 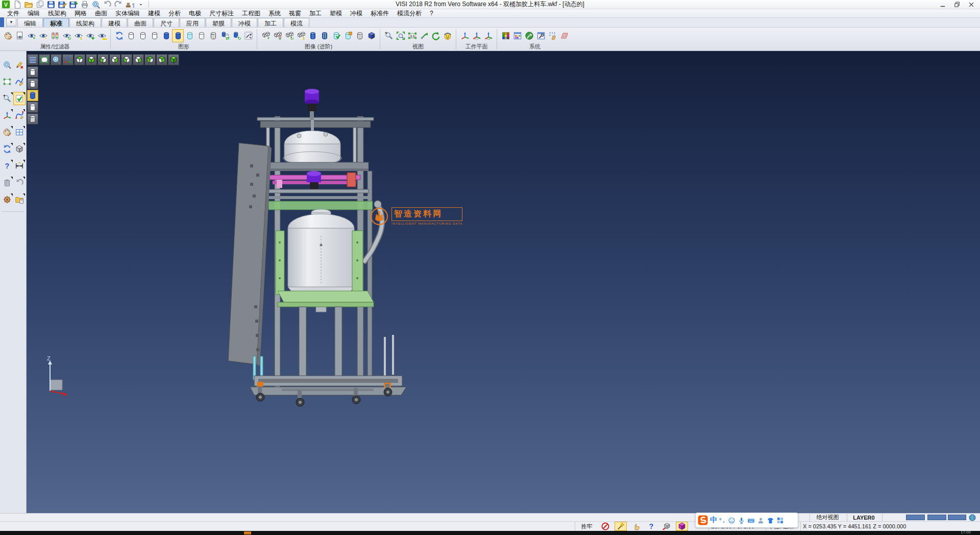 I want to click on shade-solid, so click(x=166, y=36).